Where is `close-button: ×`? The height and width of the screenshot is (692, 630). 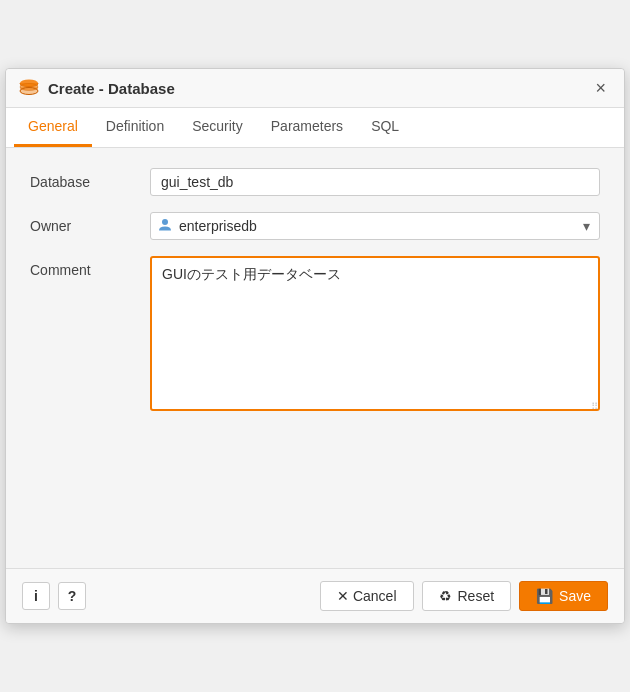
close-button: × is located at coordinates (600, 88).